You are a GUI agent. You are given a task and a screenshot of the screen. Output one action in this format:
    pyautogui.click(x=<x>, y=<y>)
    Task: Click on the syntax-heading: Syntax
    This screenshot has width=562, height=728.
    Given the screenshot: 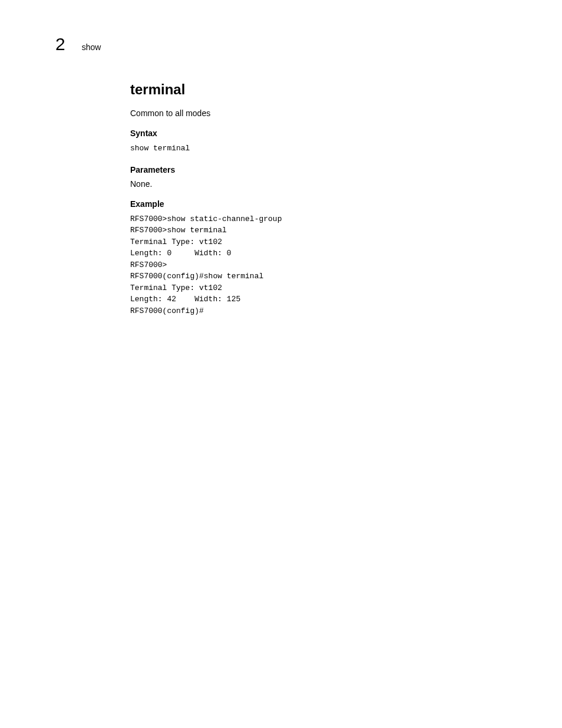 What is the action you would take?
    pyautogui.click(x=319, y=133)
    